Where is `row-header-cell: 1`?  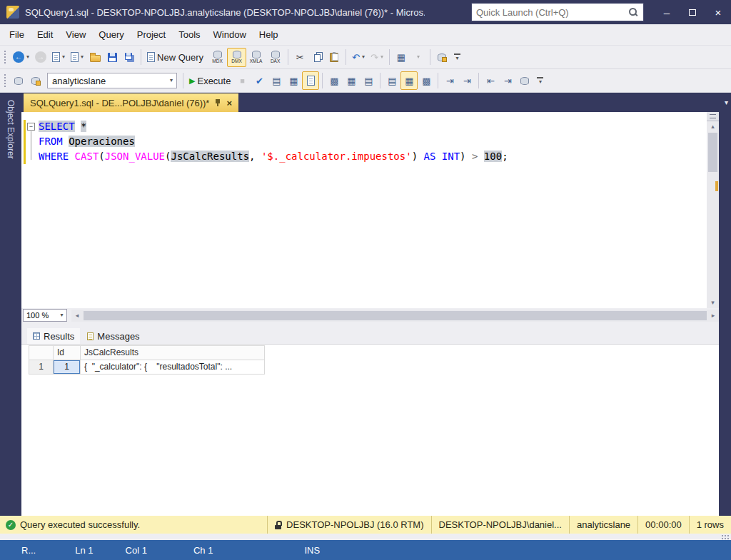
row-header-cell: 1 is located at coordinates (41, 367).